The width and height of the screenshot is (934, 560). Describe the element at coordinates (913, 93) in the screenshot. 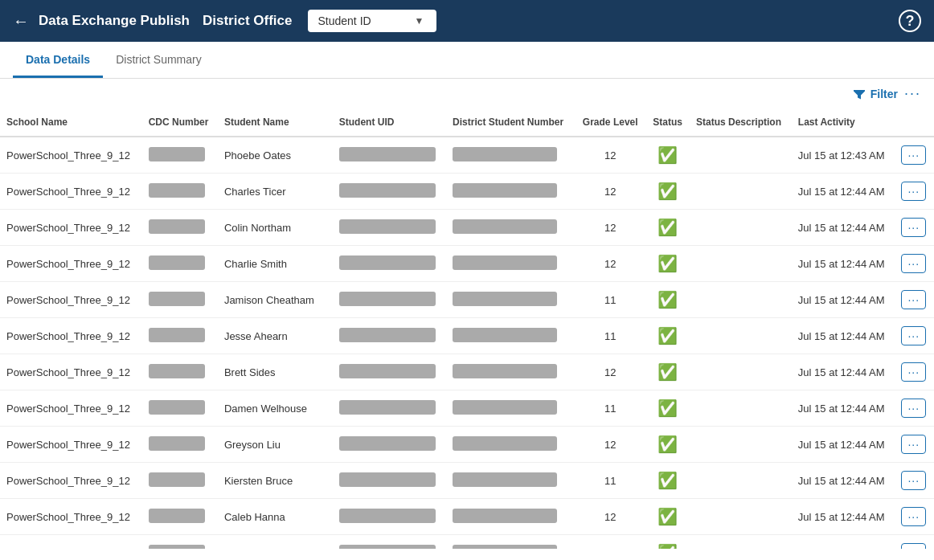

I see `more-options-button: ···` at that location.